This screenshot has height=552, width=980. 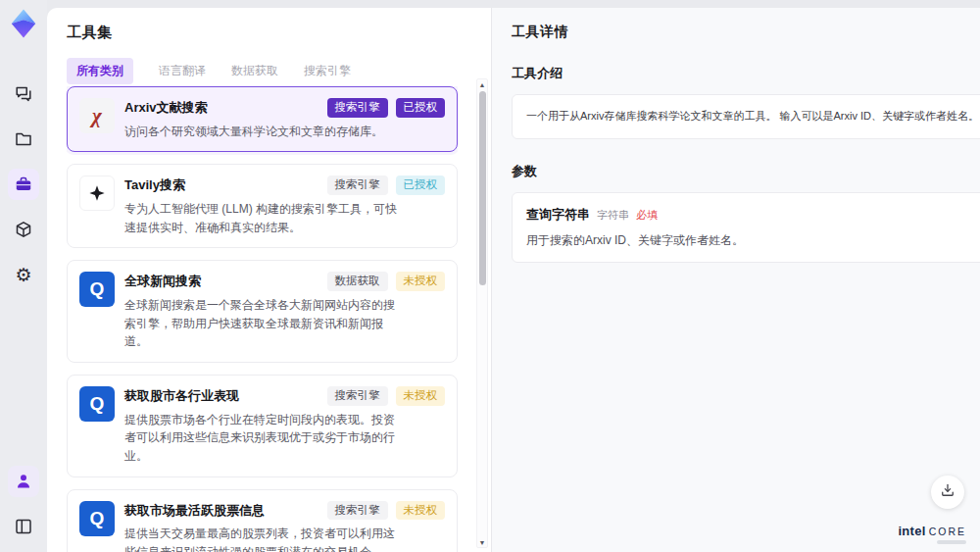 What do you see at coordinates (746, 172) in the screenshot?
I see `params-heading: 参数` at bounding box center [746, 172].